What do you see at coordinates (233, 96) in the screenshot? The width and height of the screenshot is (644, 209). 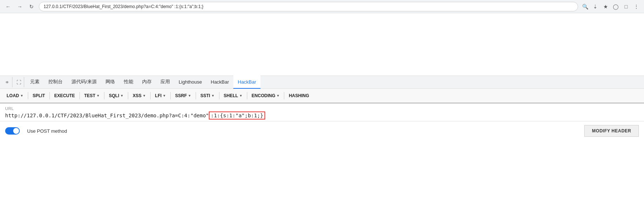 I see `hackbar-shell-button: SHELL ▼` at bounding box center [233, 96].